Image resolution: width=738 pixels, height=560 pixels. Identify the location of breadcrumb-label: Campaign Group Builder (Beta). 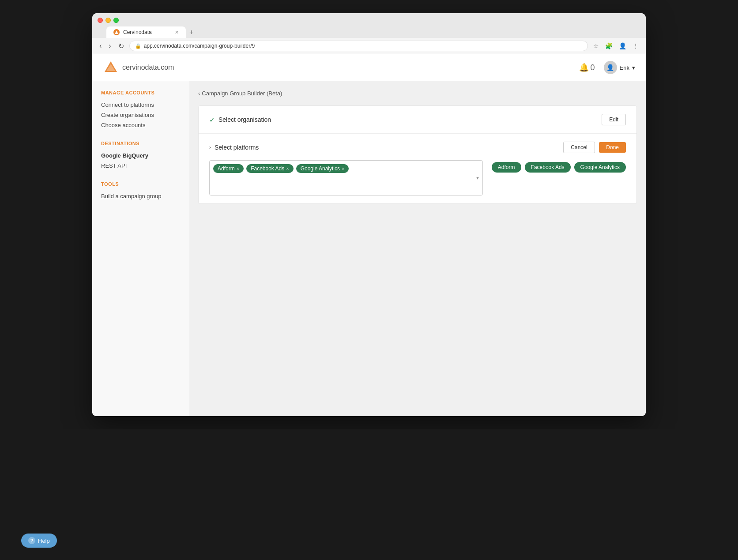
(242, 94).